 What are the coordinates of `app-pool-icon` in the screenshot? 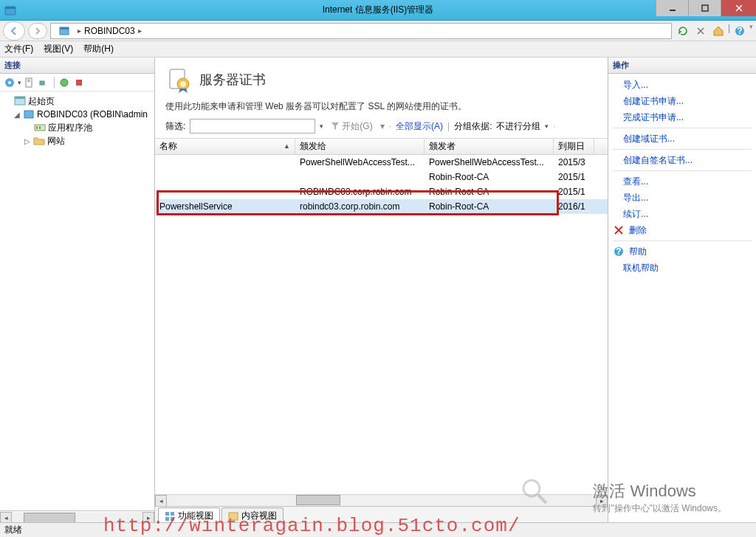 It's located at (40, 128).